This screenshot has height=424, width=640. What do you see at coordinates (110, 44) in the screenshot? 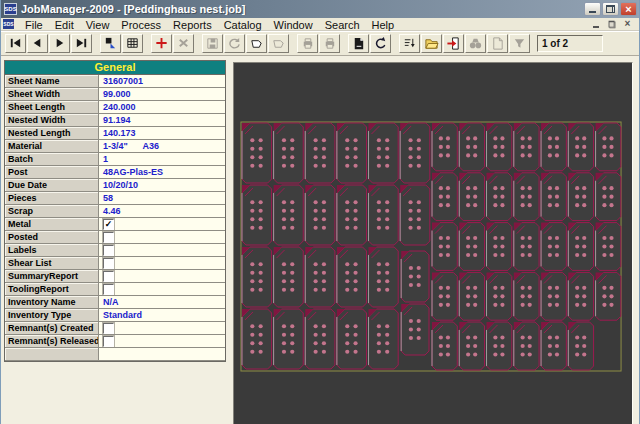
I see `form-view-button` at bounding box center [110, 44].